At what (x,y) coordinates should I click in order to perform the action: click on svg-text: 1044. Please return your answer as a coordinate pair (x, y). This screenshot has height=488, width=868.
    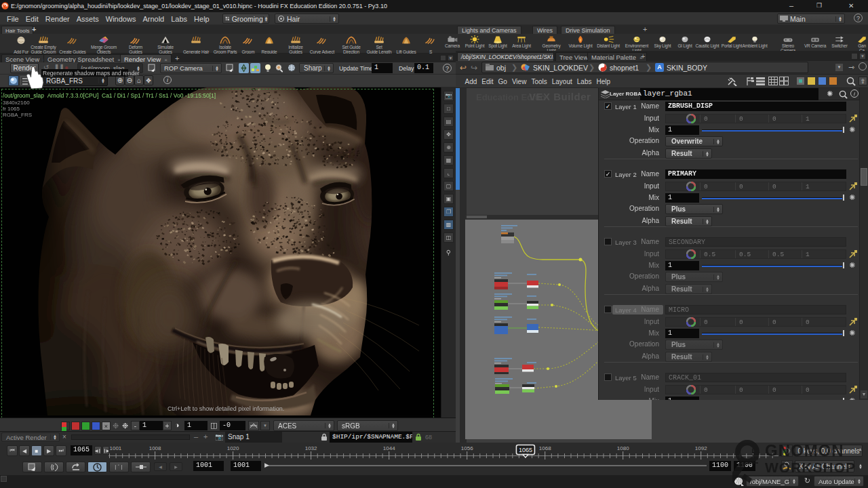
    Looking at the image, I should click on (389, 449).